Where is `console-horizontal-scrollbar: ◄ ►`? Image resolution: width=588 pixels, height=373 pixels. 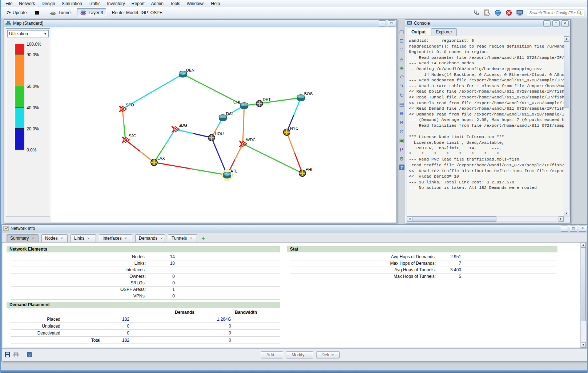 console-horizontal-scrollbar: ◄ ► is located at coordinates (486, 219).